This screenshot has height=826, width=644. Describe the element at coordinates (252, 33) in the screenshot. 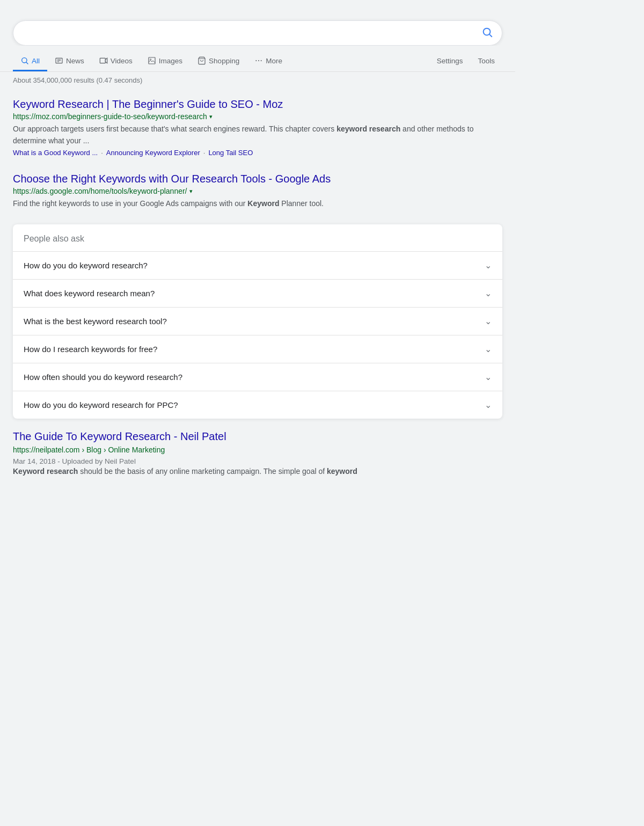

I see `search-input: keyword research` at that location.